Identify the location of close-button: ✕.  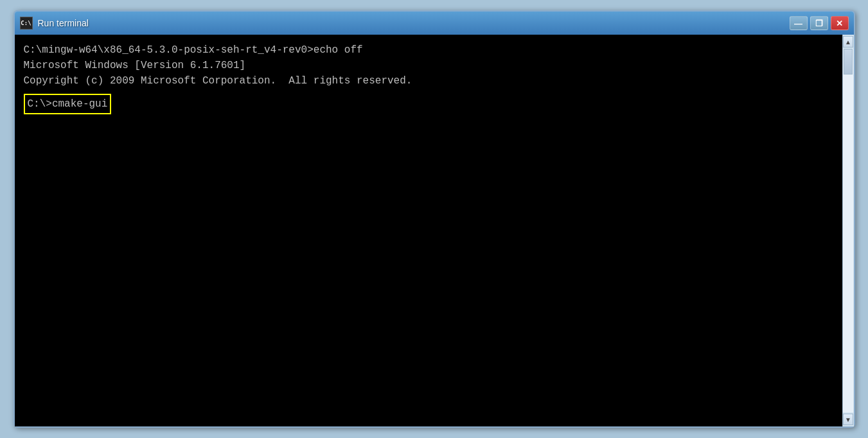
(840, 23).